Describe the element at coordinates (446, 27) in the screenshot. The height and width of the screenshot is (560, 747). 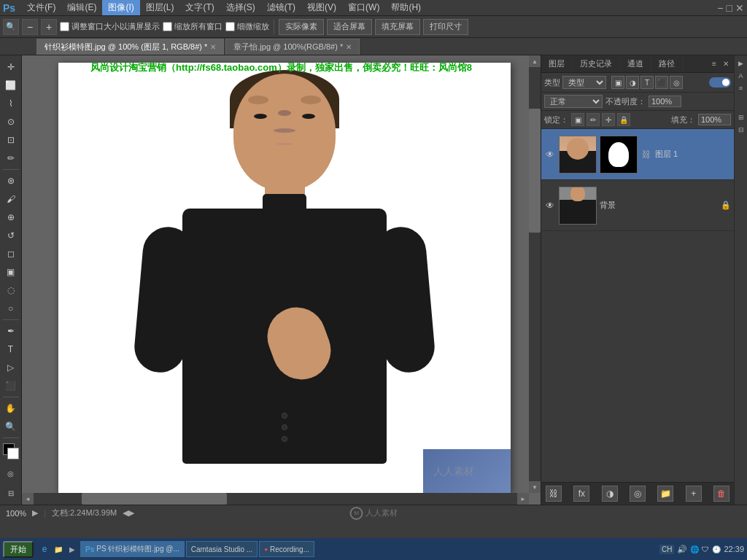
I see `print-size-btn: 打印尺寸` at that location.